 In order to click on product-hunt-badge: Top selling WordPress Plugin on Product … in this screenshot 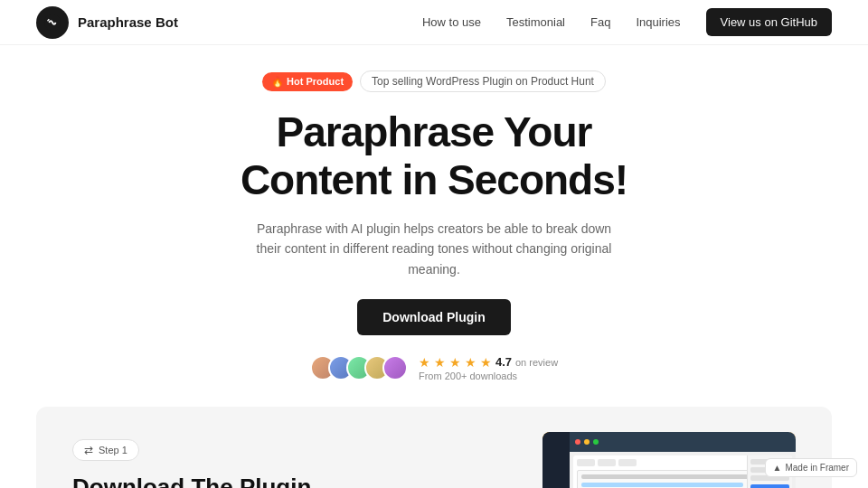, I will do `click(483, 81)`.